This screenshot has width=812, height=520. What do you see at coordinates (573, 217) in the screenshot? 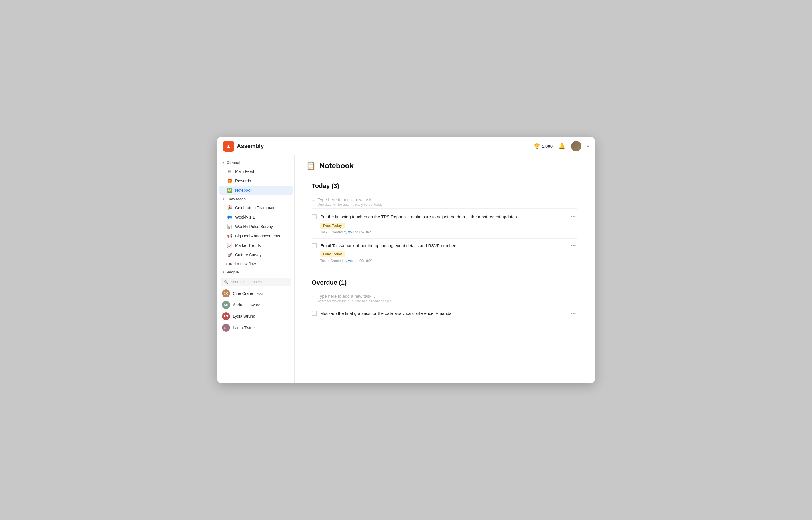
I see `task-more-1: •••` at bounding box center [573, 217].